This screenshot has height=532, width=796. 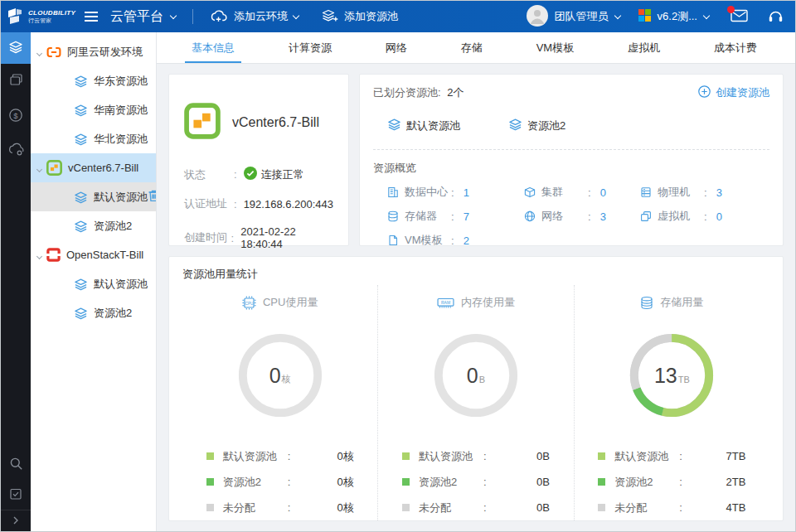 I want to click on add-resource-pool-button: 添加资源池, so click(x=360, y=17).